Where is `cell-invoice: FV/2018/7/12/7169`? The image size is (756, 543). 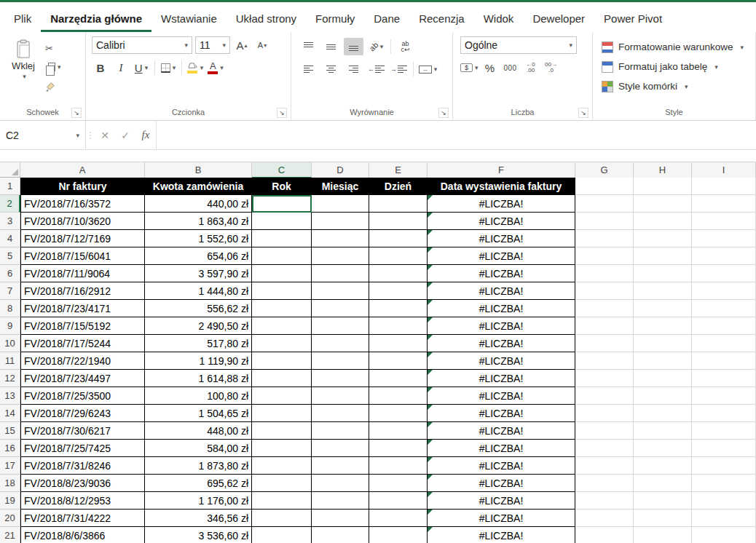
cell-invoice: FV/2018/7/12/7169 is located at coordinates (83, 239).